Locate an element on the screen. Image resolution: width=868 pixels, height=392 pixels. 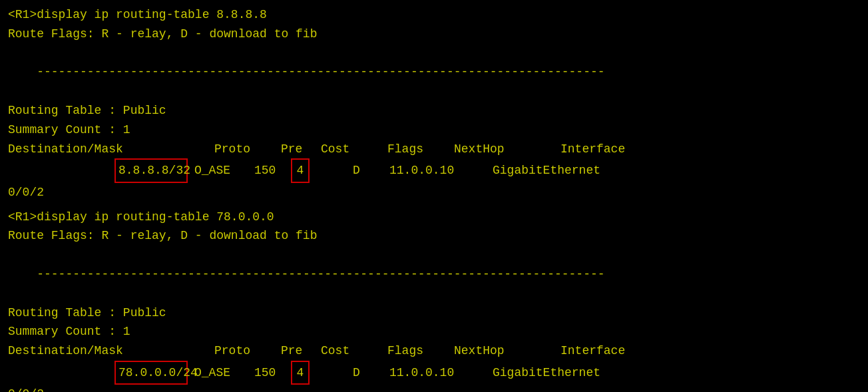
cost-box-2: 4 is located at coordinates (300, 373).